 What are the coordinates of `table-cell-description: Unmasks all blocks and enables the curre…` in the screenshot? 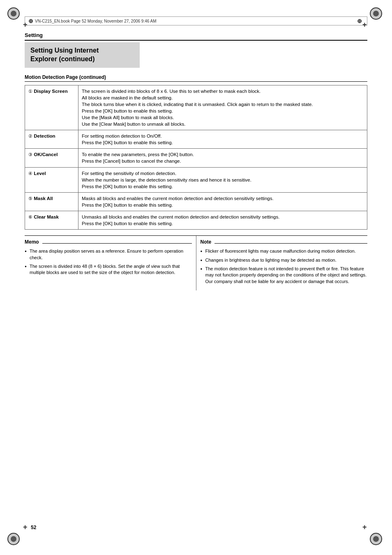 It's located at (223, 220).